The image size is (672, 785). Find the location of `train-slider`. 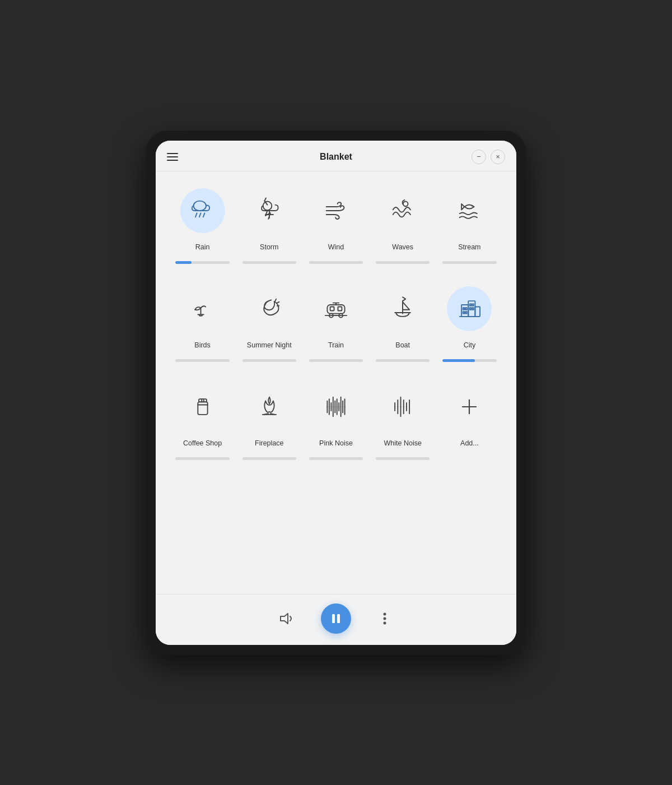

train-slider is located at coordinates (336, 361).